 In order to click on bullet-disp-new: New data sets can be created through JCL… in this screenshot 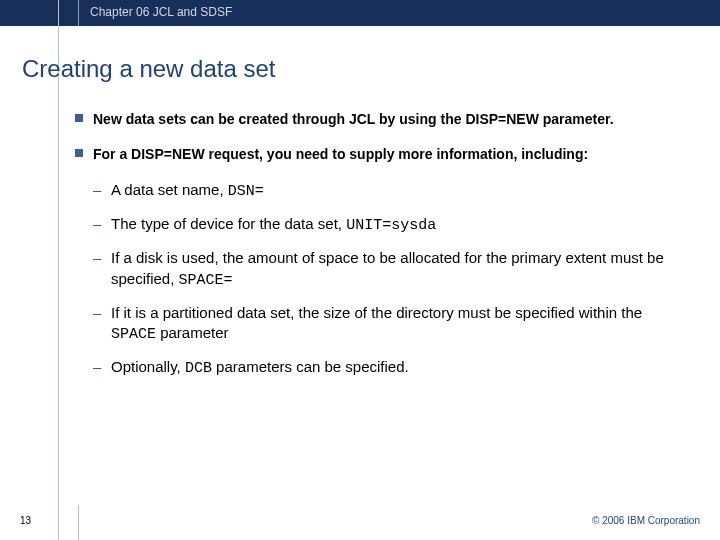, I will do `click(370, 120)`.